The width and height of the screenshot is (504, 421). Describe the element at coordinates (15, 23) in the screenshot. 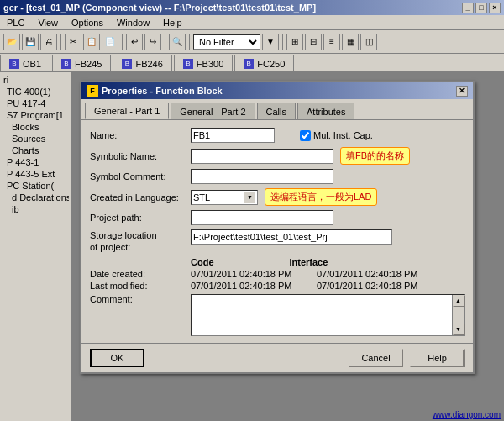

I see `menu-plc: PLC` at that location.